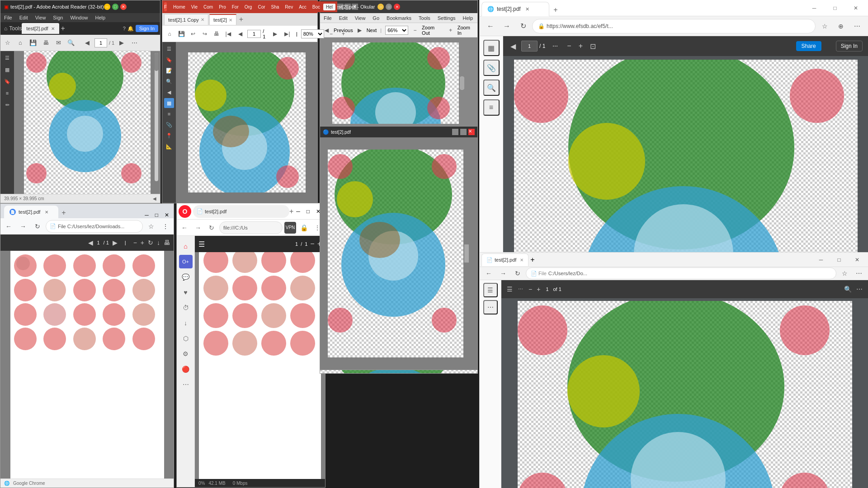  Describe the element at coordinates (131, 29) in the screenshot. I see `notification-icon: 🔔` at that location.